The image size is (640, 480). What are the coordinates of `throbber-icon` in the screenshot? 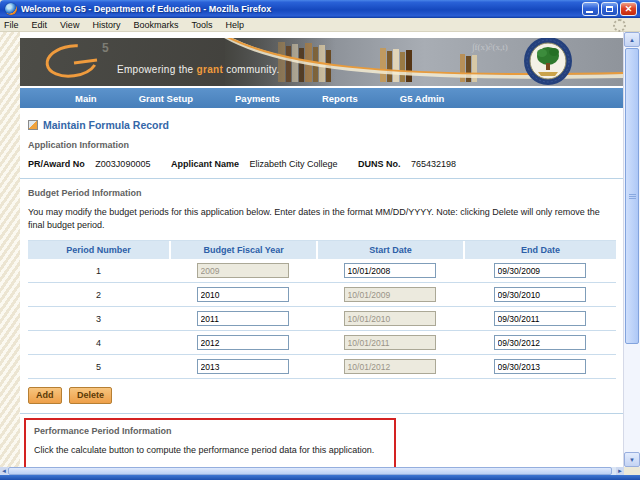 It's located at (620, 26).